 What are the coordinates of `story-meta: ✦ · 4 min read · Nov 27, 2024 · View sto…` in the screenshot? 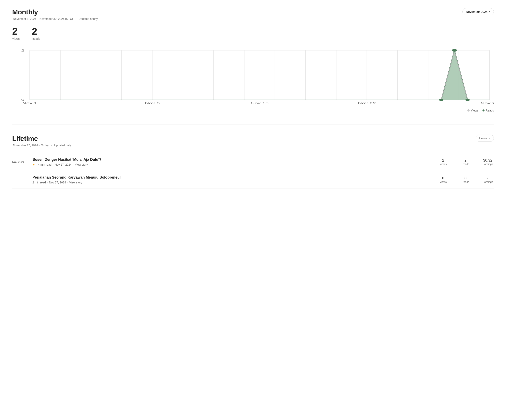 It's located at (233, 165).